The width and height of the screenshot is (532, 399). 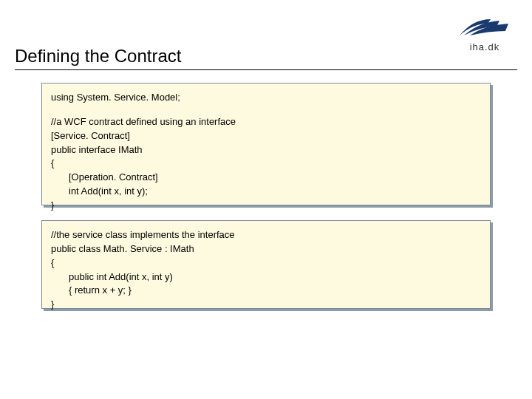 What do you see at coordinates (485, 33) in the screenshot?
I see `logo: iha.dk` at bounding box center [485, 33].